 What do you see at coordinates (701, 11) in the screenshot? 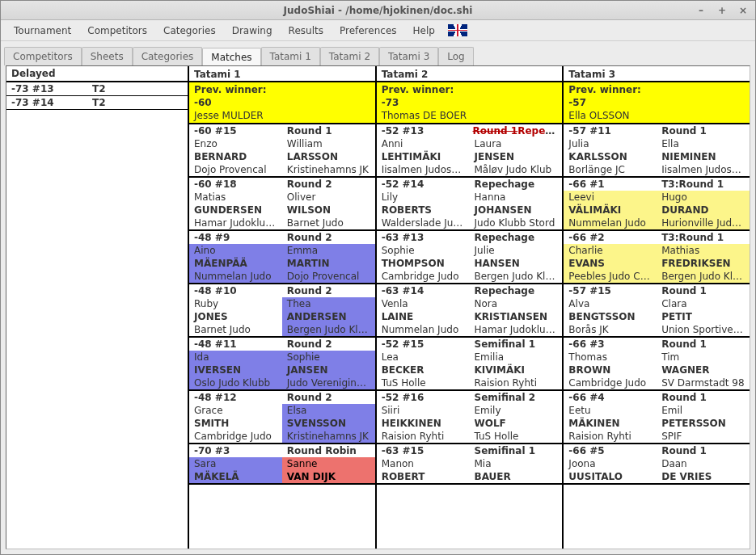
I see `minimize-button: –` at bounding box center [701, 11].